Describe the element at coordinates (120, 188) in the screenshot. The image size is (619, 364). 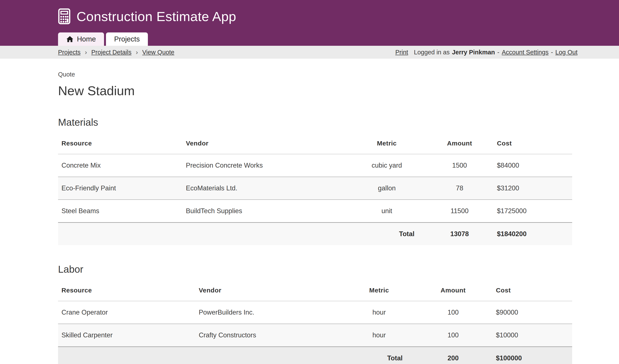
I see `cell-resource: Eco-Friendly Paint` at that location.